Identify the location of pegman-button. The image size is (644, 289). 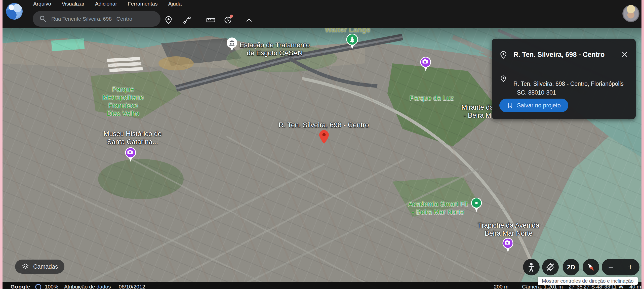
(531, 267).